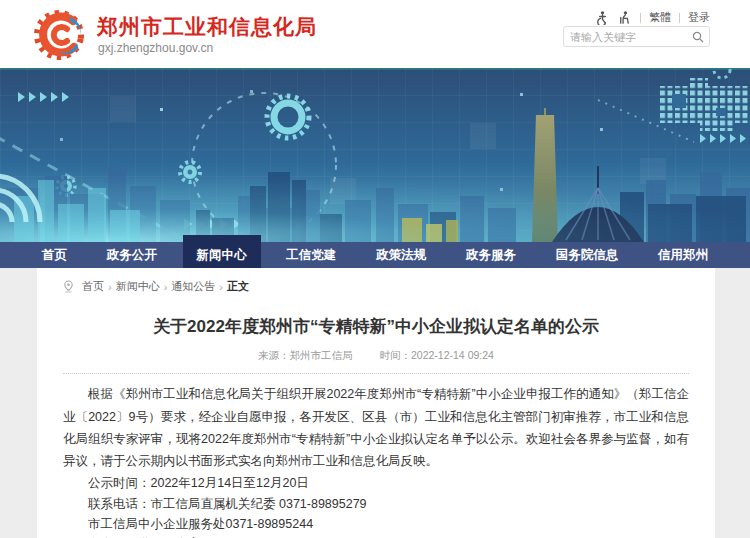 The image size is (750, 538). What do you see at coordinates (156, 48) in the screenshot?
I see `site-url: gxj.zhengzhou.gov.cn` at bounding box center [156, 48].